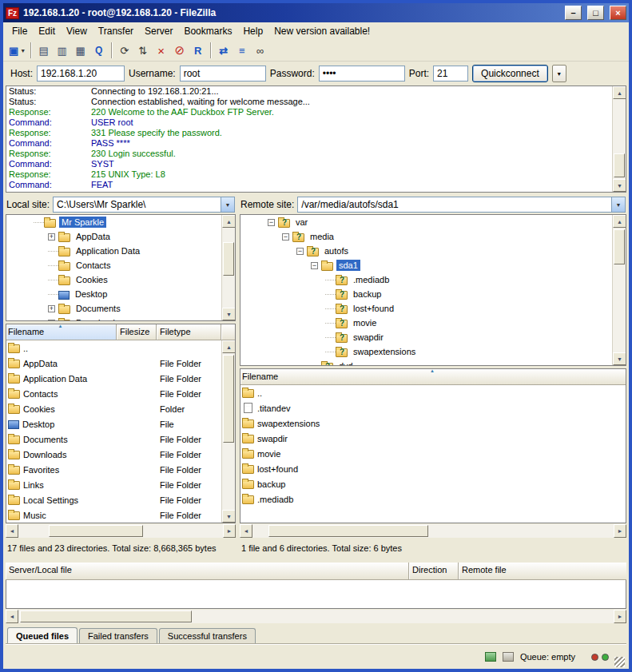  Describe the element at coordinates (62, 50) in the screenshot. I see `toggle-local-tree-icon: ▥` at that location.